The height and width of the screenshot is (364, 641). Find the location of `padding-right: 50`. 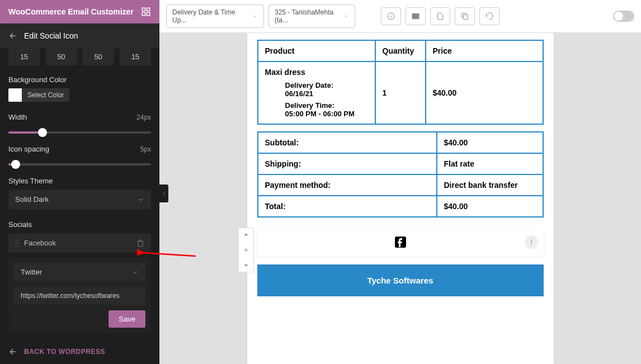

padding-right: 50 is located at coordinates (61, 57).